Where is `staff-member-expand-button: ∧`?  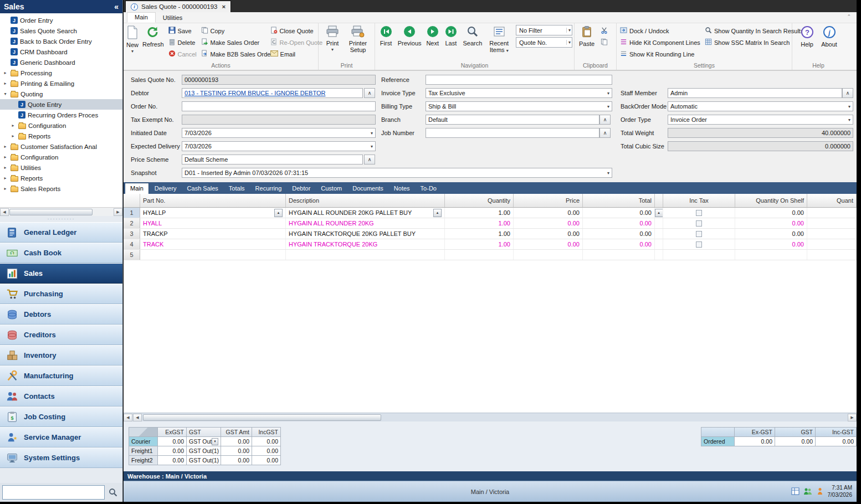 staff-member-expand-button: ∧ is located at coordinates (848, 93).